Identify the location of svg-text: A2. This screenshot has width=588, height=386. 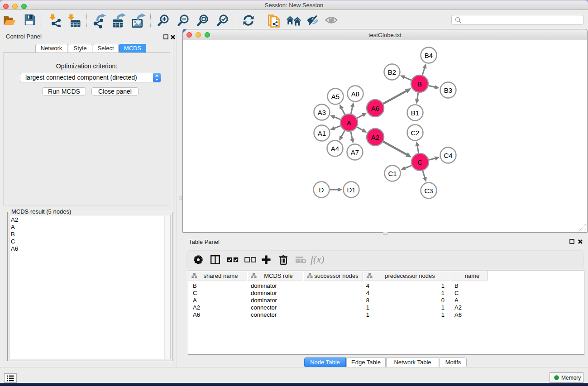
(375, 138).